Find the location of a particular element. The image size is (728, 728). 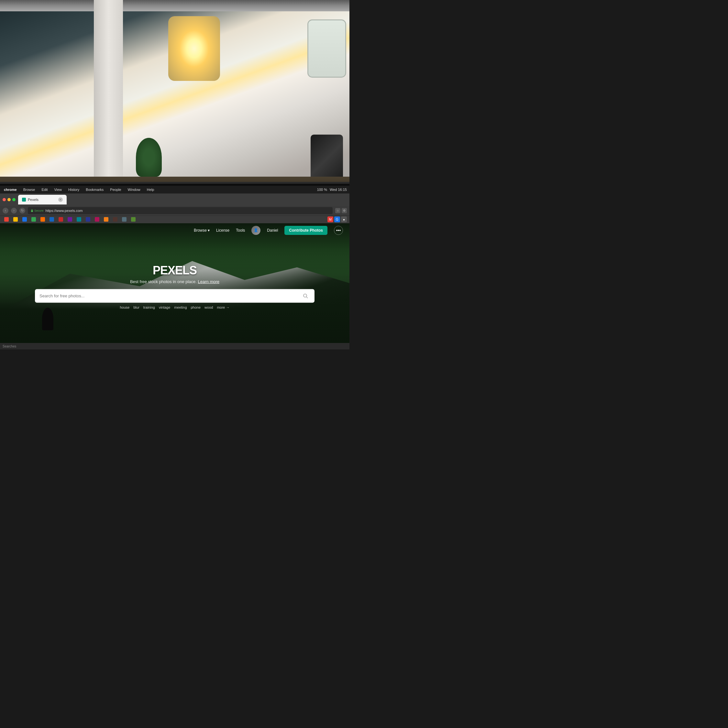

search-tag-training: training is located at coordinates (149, 307).